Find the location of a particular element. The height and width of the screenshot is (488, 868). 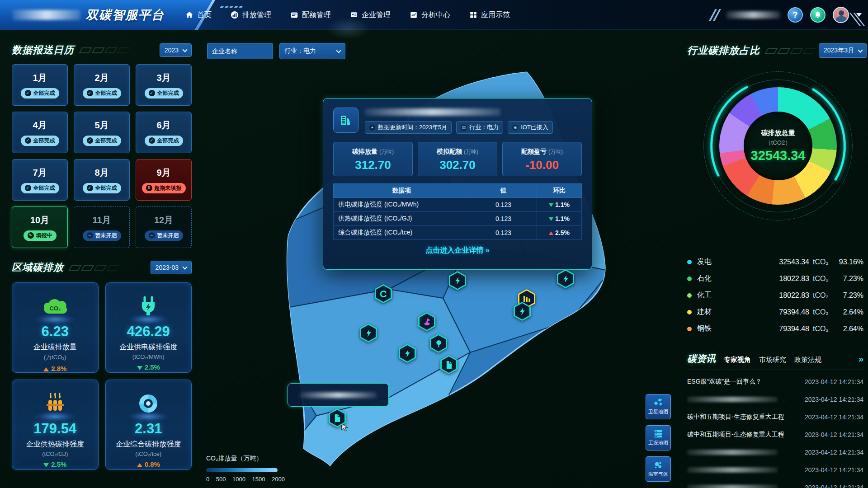

bell-icon is located at coordinates (818, 15).